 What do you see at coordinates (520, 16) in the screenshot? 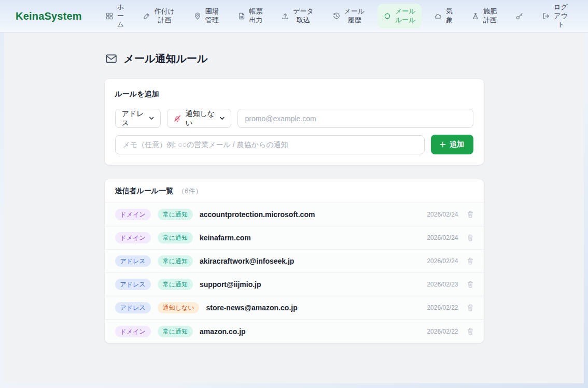
I see `key-icon` at bounding box center [520, 16].